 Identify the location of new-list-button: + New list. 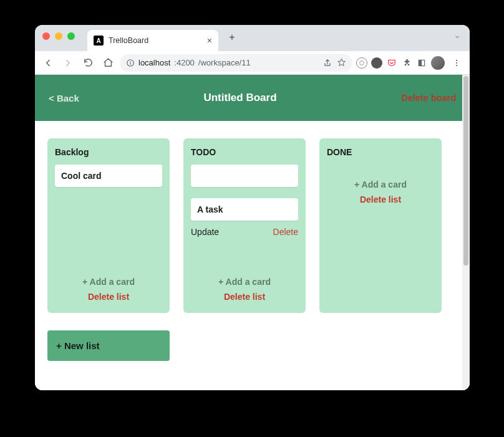
(109, 345).